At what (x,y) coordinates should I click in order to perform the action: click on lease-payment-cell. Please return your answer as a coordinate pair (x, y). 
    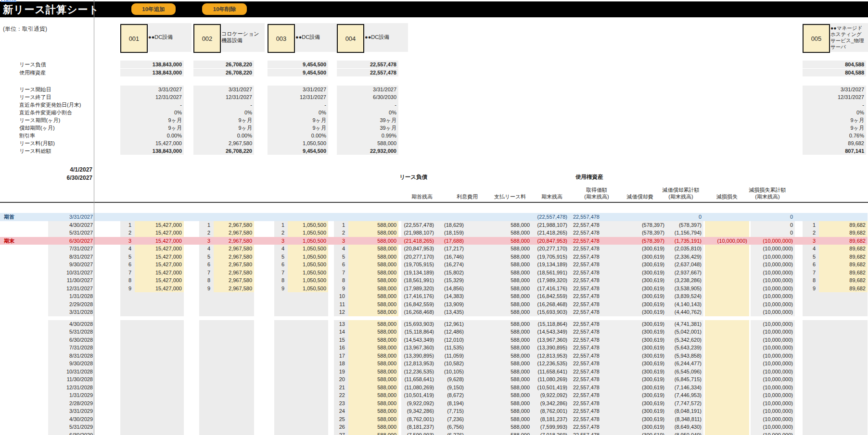
    Looking at the image, I should click on (843, 419).